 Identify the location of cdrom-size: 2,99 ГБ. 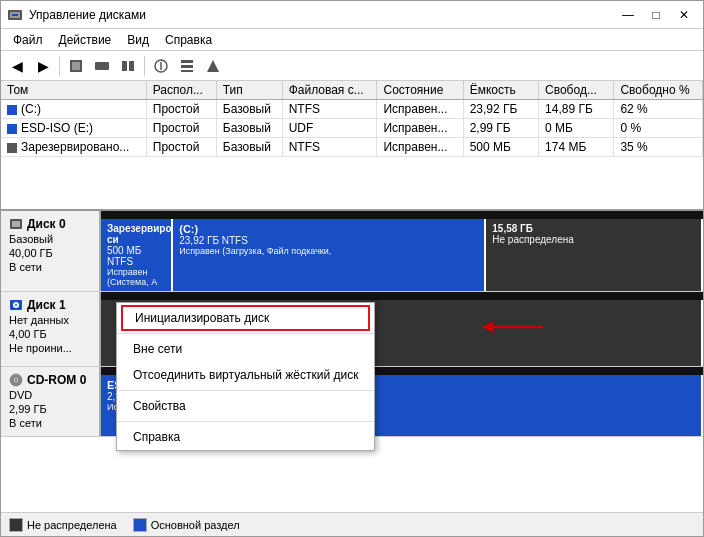
(50, 409).